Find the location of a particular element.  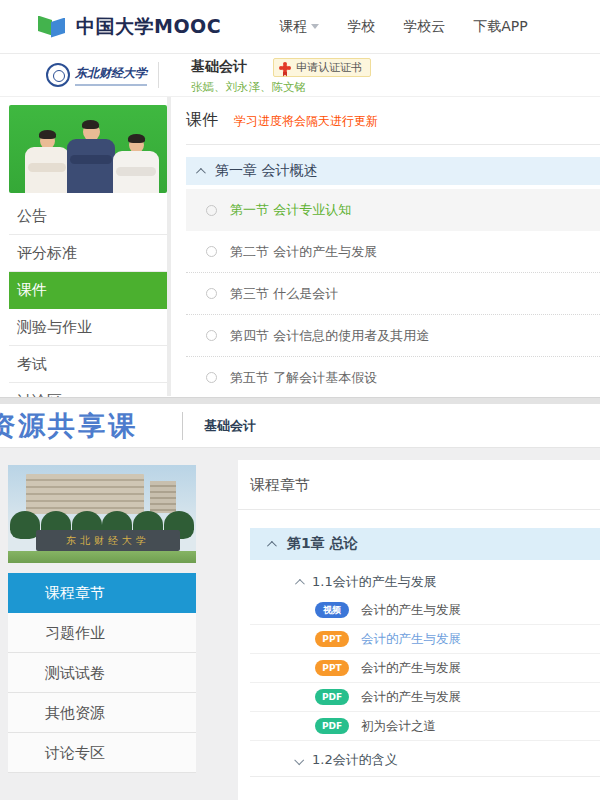

campus-sign: 东北财经大学 is located at coordinates (108, 540).